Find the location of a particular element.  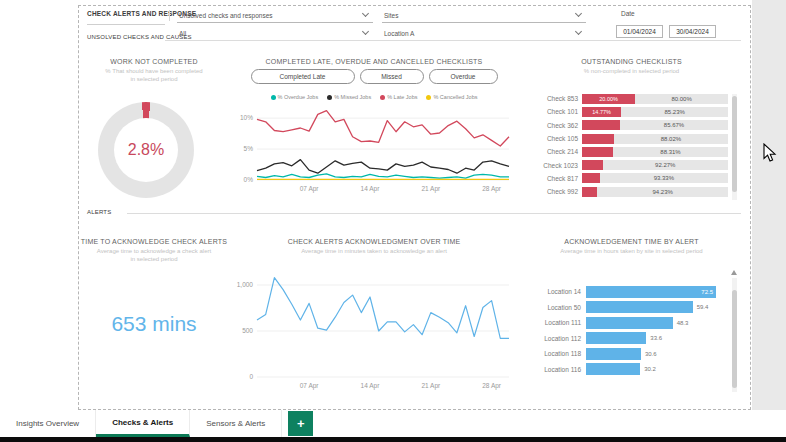

ack-over-time-title: CHECK ALERTS ACKNOWLEDGMENT OVER TIME is located at coordinates (374, 242).